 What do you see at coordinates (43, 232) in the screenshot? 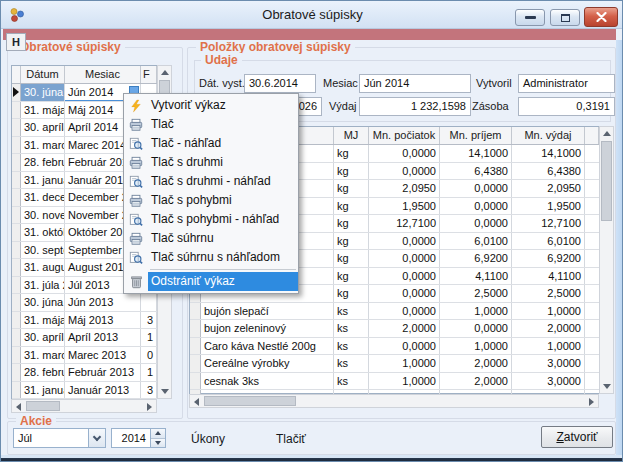
I see `cell-datum: 31. októbra 2013` at bounding box center [43, 232].